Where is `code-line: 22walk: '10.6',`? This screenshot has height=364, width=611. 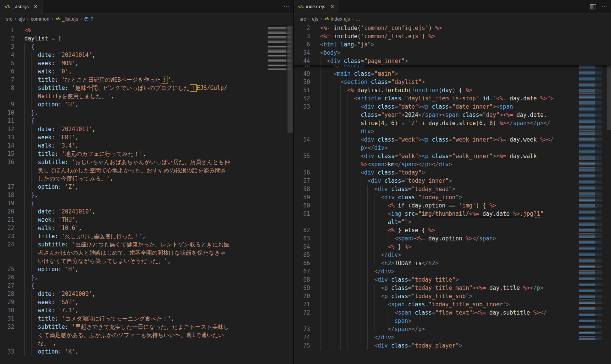
code-line: 22walk: '10.6', is located at coordinates (147, 228).